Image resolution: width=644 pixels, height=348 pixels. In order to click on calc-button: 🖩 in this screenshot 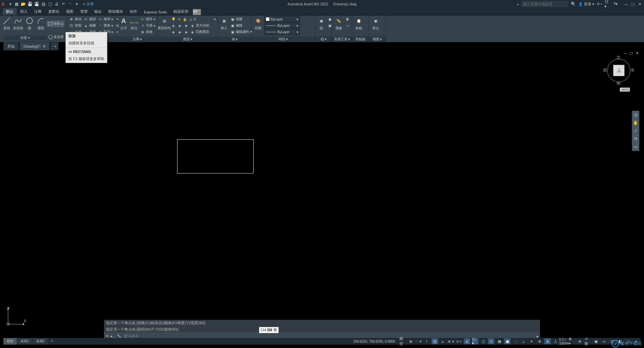, I will do `click(347, 19)`.